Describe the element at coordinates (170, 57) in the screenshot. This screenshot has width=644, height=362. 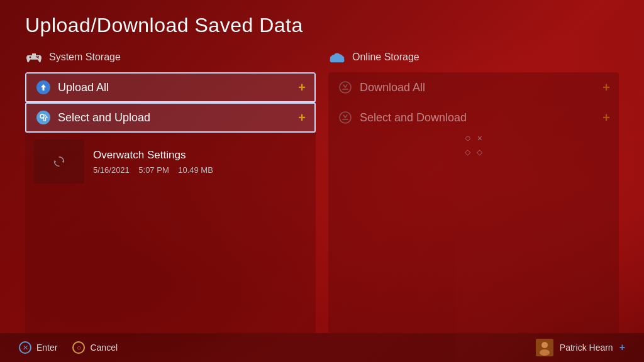
I see `system-storage-header: System Storage` at that location.